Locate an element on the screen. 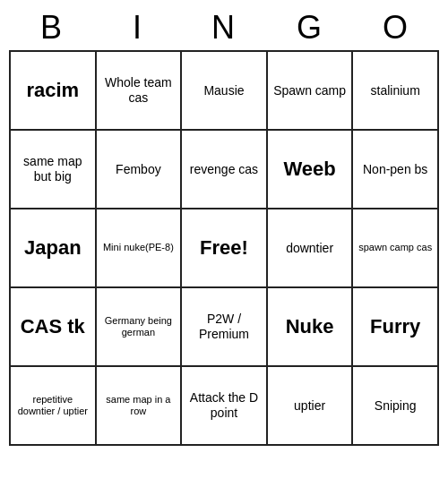 The width and height of the screenshot is (448, 487). header-g: G is located at coordinates (310, 28).